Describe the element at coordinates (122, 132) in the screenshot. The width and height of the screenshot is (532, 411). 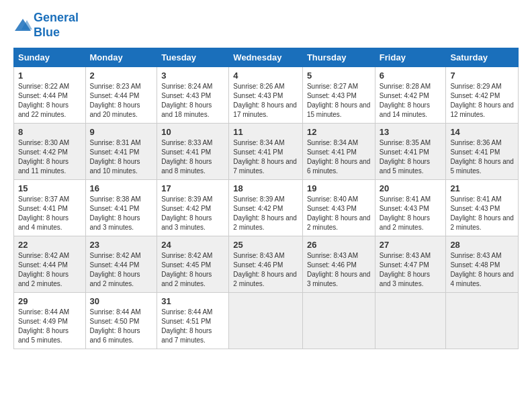
I see `day-number: 9` at that location.